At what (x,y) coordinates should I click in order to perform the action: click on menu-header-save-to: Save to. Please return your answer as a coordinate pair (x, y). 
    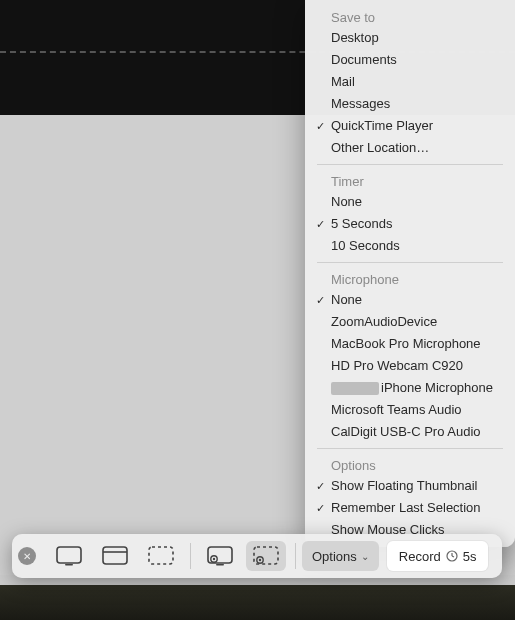
    Looking at the image, I should click on (410, 16).